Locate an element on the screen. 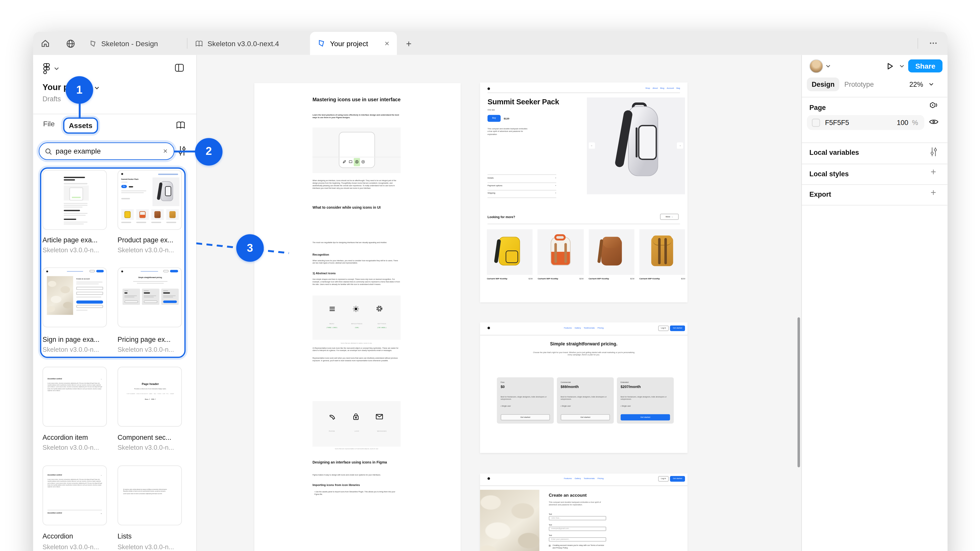  nav-link: Account is located at coordinates (670, 88).